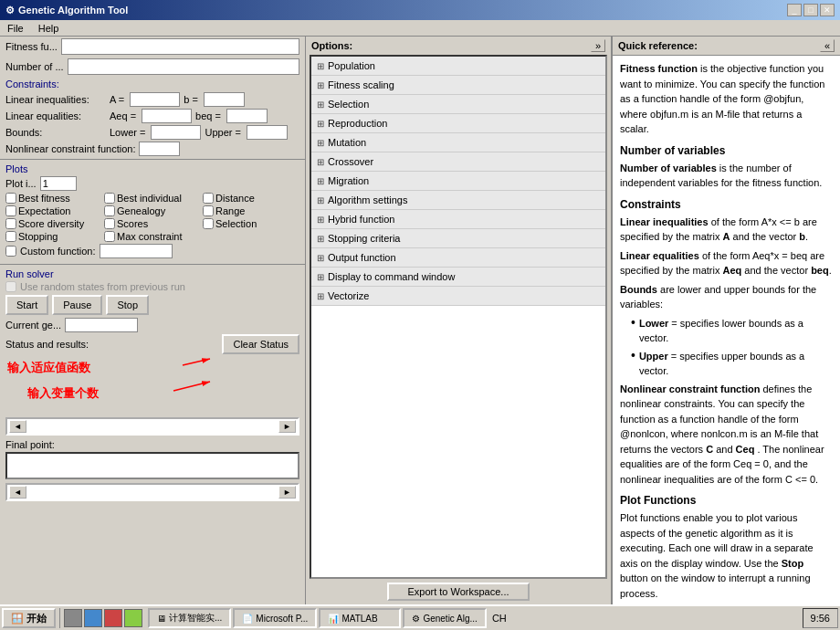 The width and height of the screenshot is (840, 630). I want to click on clear-status-button: Clear Status, so click(261, 344).